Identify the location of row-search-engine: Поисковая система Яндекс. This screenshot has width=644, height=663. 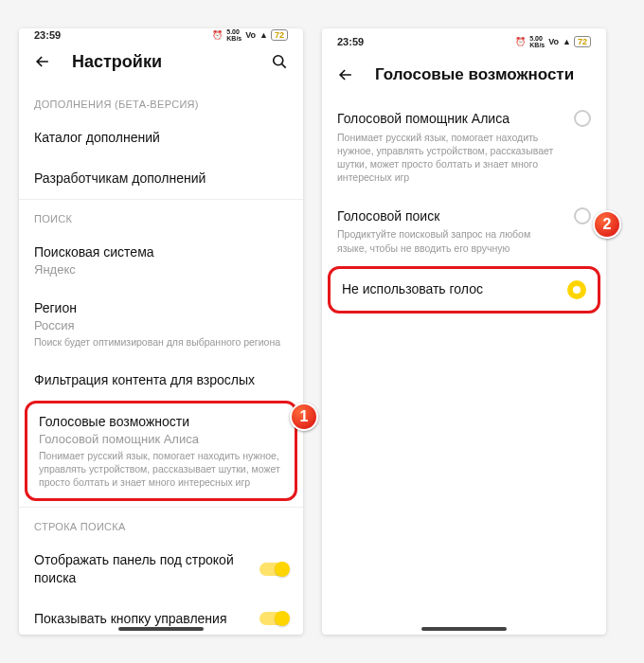
(161, 260).